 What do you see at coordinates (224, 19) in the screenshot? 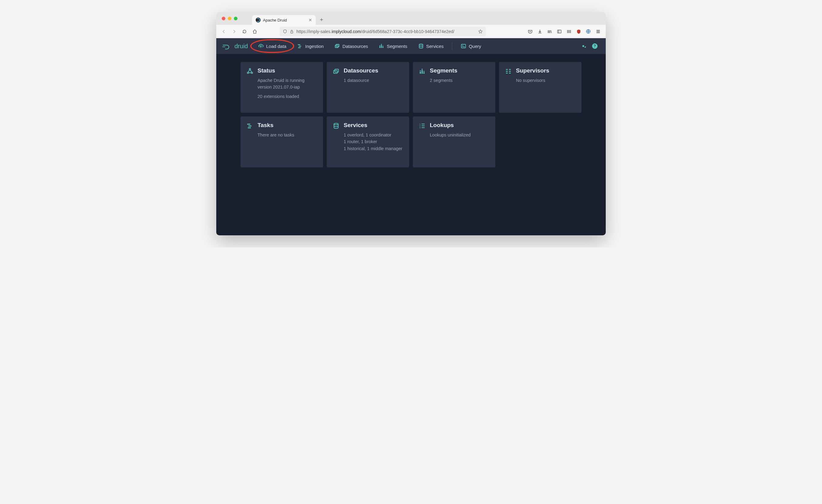
I see `window-close-button` at bounding box center [224, 19].